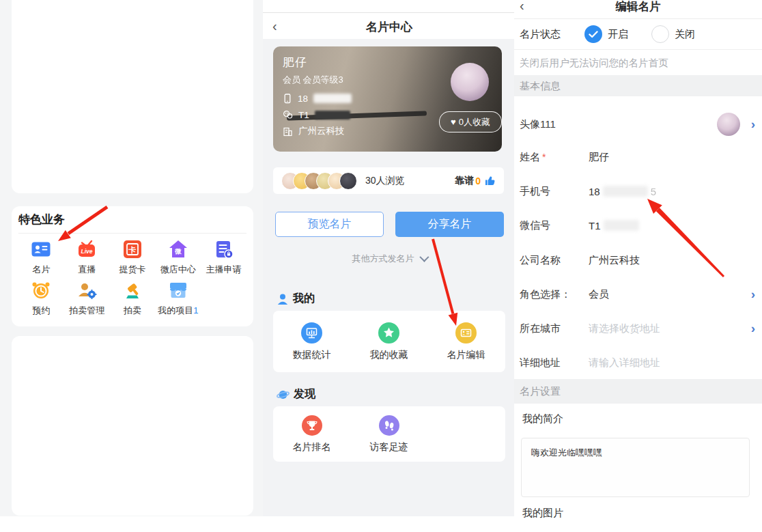 This screenshot has height=532, width=762. What do you see at coordinates (388, 99) in the screenshot?
I see `profile-card: 肥仔 会员 会员等级3 18 T1 广州云科技 ♥ 0人收藏` at bounding box center [388, 99].